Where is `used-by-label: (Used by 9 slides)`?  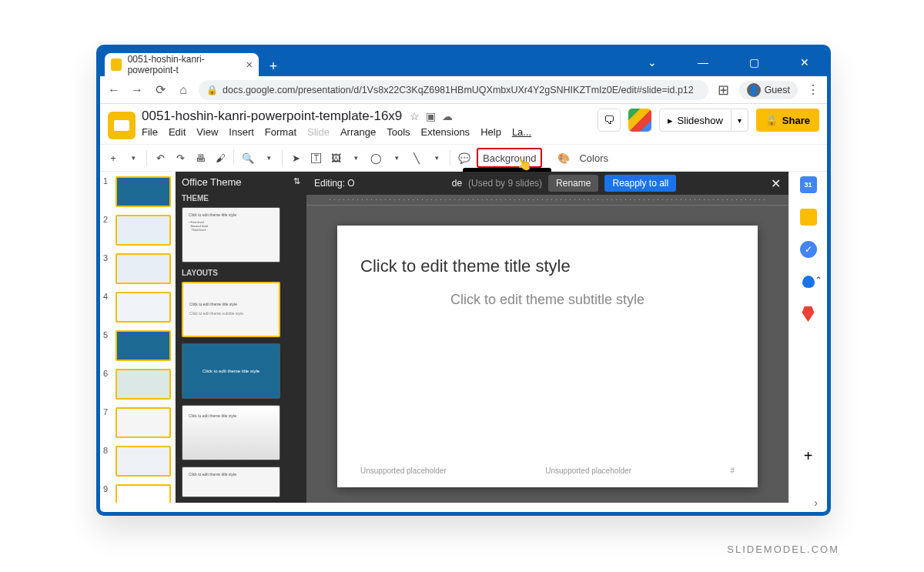
used-by-label: (Used by 9 slides) is located at coordinates (505, 183).